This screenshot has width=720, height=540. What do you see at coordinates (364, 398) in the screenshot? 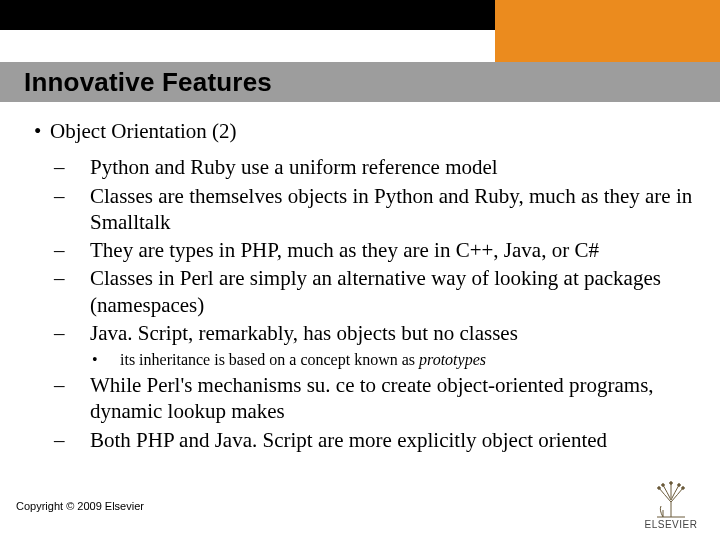
I see `list-item: –While Perl's mechanisms su. ce to creat…` at bounding box center [364, 398].